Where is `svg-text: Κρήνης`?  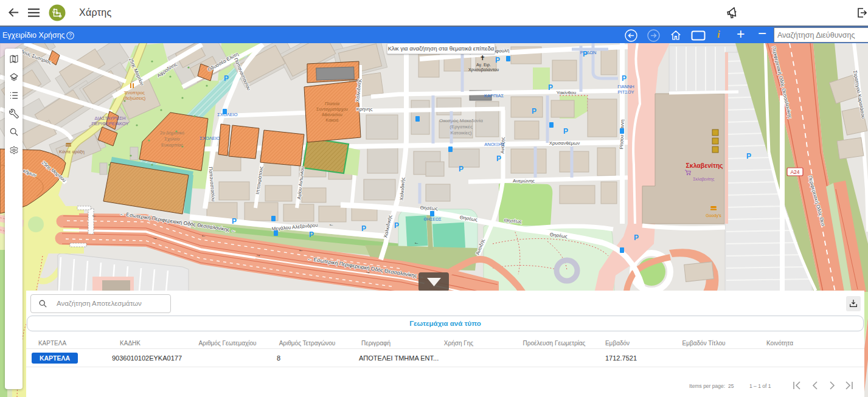
svg-text: Κρήνης is located at coordinates (365, 109).